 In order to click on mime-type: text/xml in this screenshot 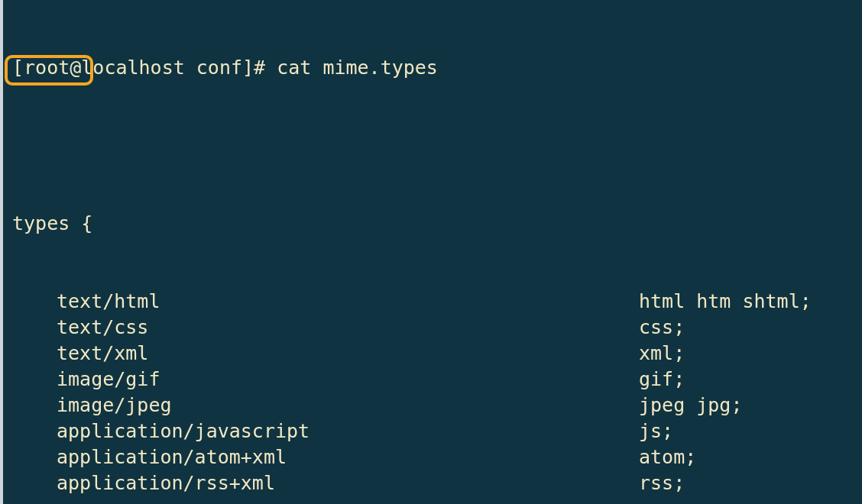, I will do `click(348, 354)`.